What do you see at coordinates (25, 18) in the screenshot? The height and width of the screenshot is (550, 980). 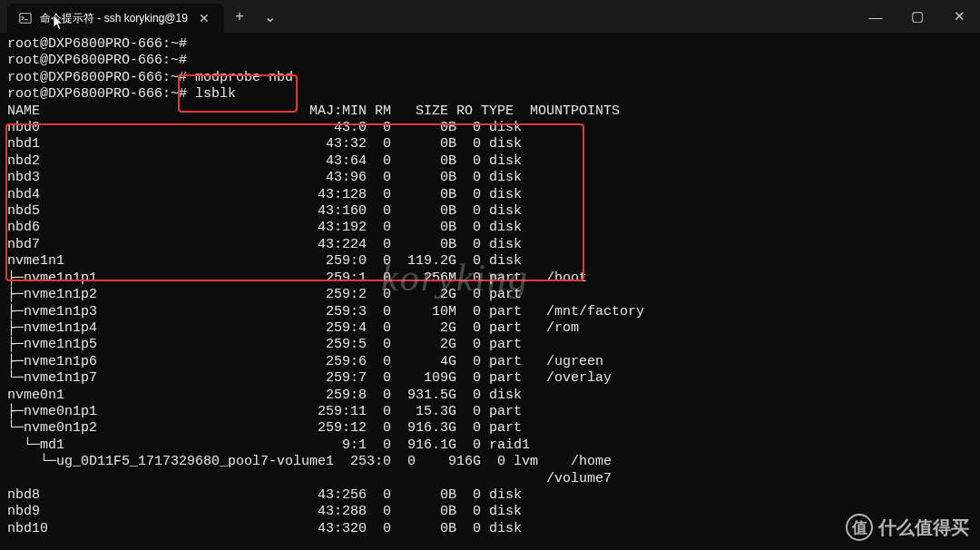 I see `terminal-icon` at bounding box center [25, 18].